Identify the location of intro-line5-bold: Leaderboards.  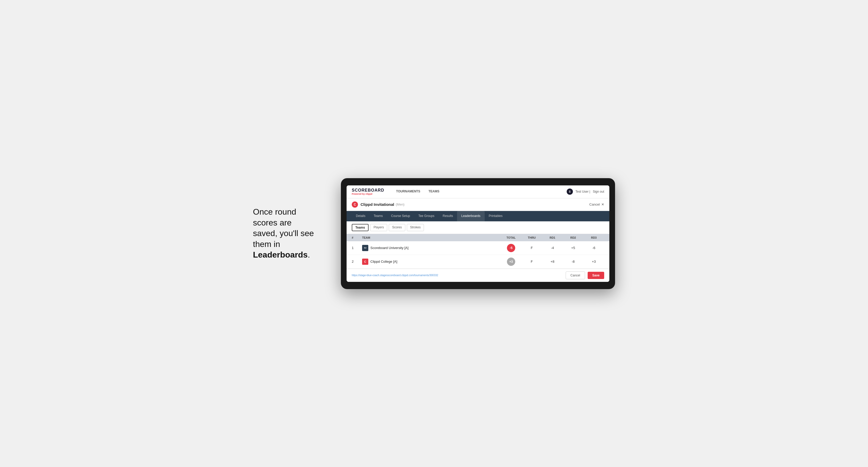
(280, 255).